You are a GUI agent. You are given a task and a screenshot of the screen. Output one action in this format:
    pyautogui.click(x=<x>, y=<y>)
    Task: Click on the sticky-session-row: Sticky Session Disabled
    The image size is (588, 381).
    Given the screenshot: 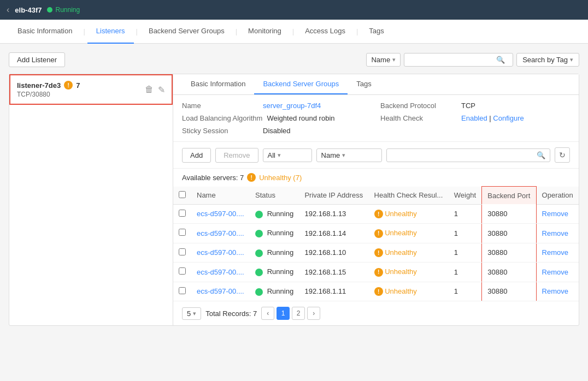 What is the action you would take?
    pyautogui.click(x=277, y=131)
    